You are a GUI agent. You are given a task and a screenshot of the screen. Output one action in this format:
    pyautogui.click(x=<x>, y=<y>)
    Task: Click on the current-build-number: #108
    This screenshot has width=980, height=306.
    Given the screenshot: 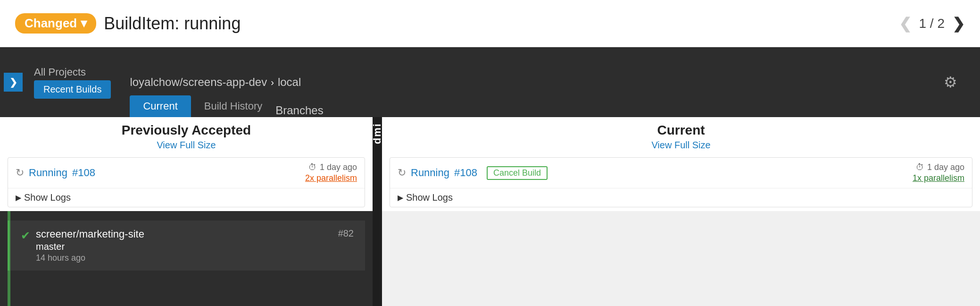 What is the action you would take?
    pyautogui.click(x=466, y=173)
    